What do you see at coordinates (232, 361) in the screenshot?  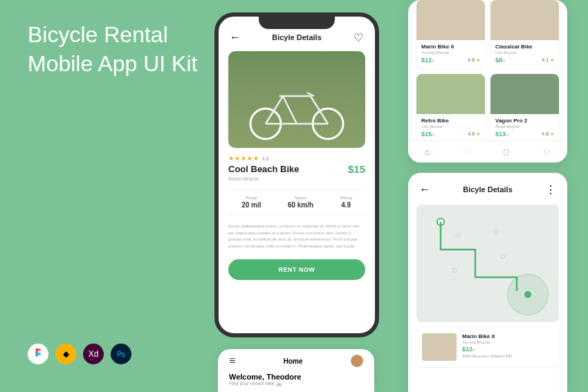 I see `menu-button: ≡` at bounding box center [232, 361].